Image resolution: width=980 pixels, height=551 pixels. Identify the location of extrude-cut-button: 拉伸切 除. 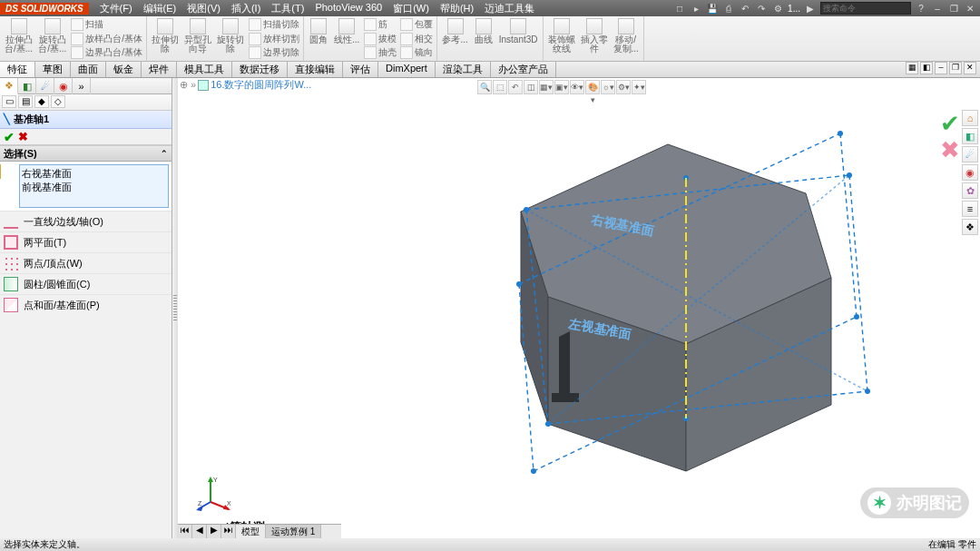
(165, 38).